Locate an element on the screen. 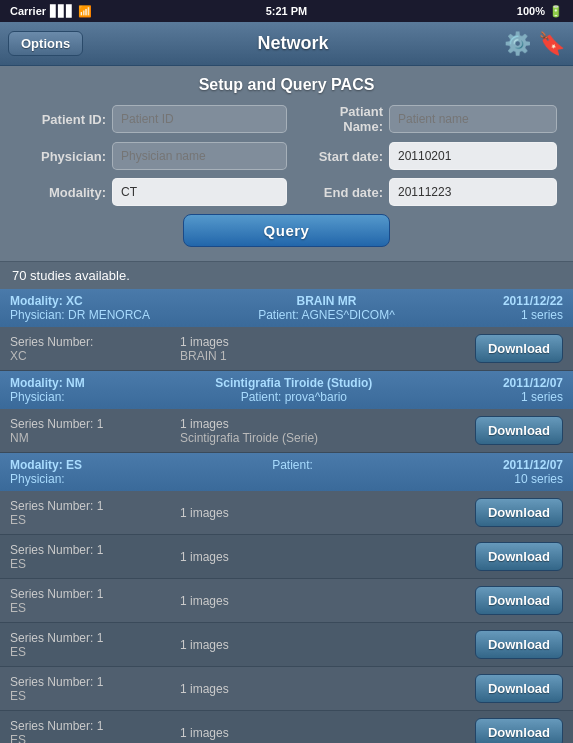  study-desc-0: BRAIN MR is located at coordinates (326, 301).